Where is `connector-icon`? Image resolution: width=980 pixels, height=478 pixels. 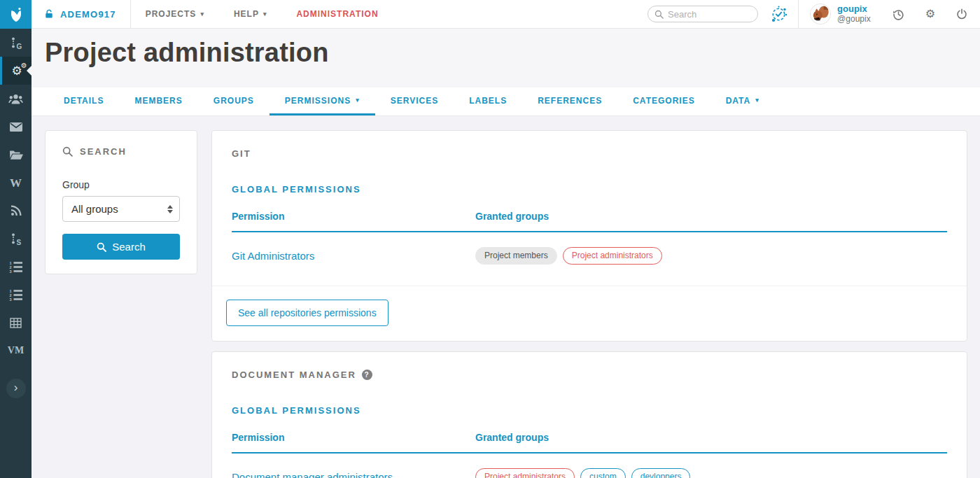 connector-icon is located at coordinates (783, 14).